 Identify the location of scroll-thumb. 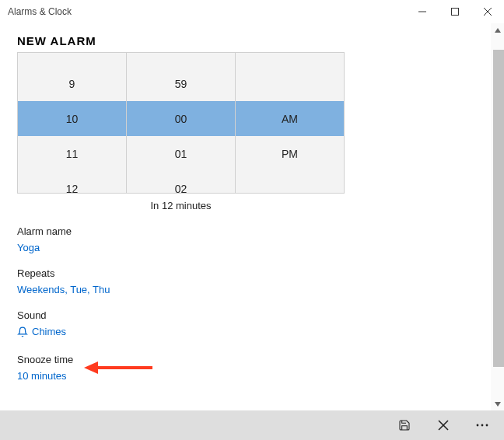
(499, 208).